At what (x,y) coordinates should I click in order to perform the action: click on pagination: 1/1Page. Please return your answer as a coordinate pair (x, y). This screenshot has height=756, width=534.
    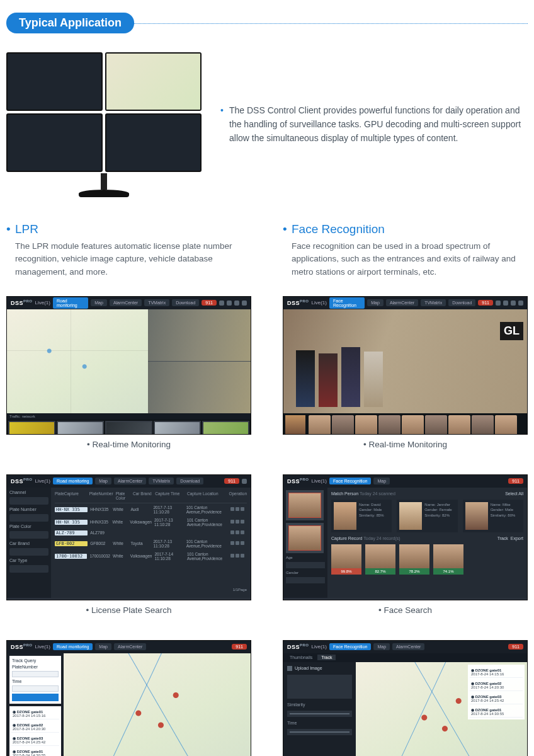
    Looking at the image, I should click on (151, 590).